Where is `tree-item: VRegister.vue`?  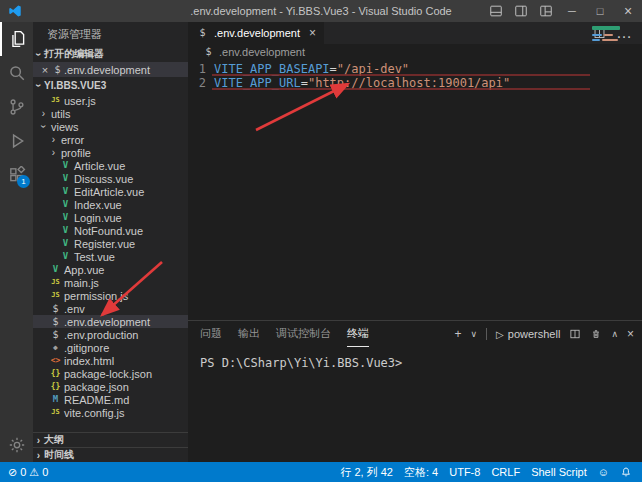
tree-item: VRegister.vue is located at coordinates (110, 244).